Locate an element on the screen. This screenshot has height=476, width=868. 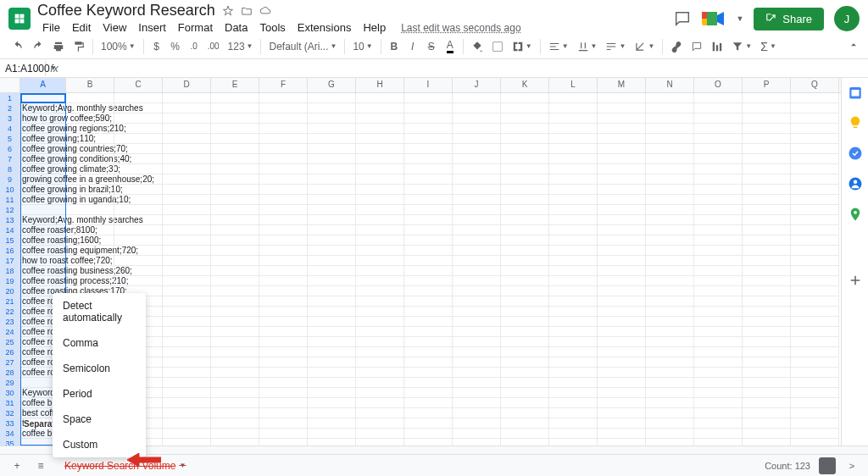
row-header: 35 is located at coordinates (10, 442).